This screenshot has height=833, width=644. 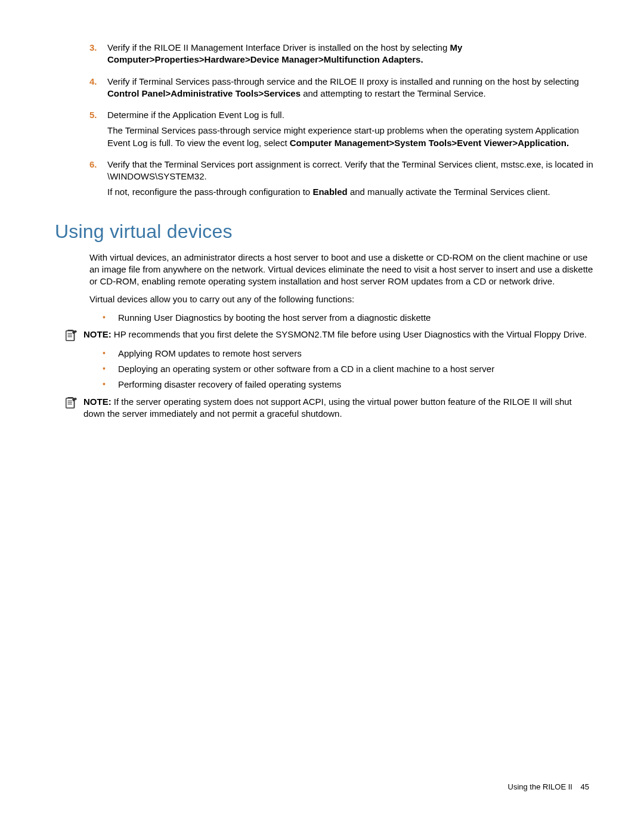 What do you see at coordinates (210, 354) in the screenshot?
I see `bullet-text: Applying ROM updates to remote host serv…` at bounding box center [210, 354].